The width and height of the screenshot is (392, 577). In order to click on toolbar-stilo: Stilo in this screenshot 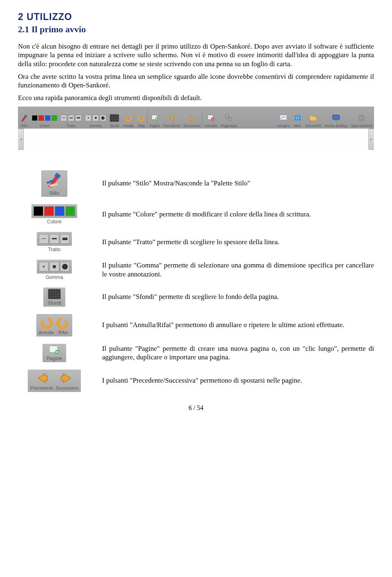, I will do `click(24, 118)`.